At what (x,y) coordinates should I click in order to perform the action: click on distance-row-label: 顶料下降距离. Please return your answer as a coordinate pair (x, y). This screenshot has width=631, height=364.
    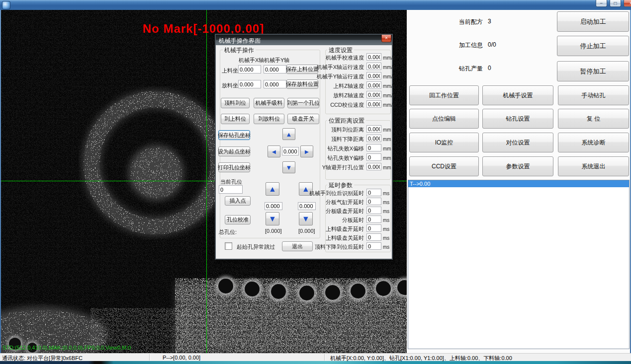
    Looking at the image, I should click on (348, 139).